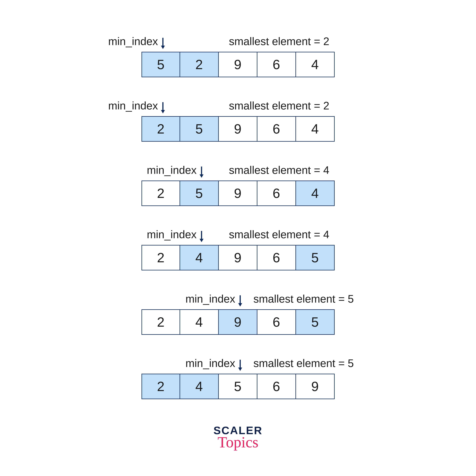 This screenshot has width=476, height=476. What do you see at coordinates (238, 68) in the screenshot?
I see `step-0: min_indexsmallest element = 252964` at bounding box center [238, 68].